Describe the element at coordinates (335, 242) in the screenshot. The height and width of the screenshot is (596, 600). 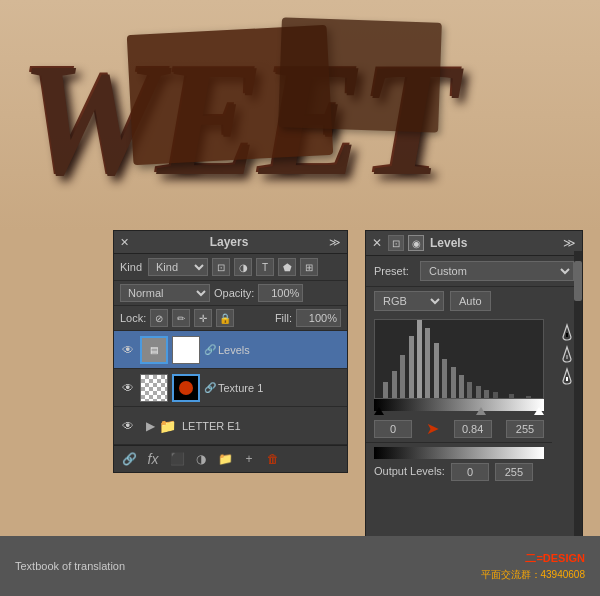
I see `layers-panel-collapse: ≫` at that location.